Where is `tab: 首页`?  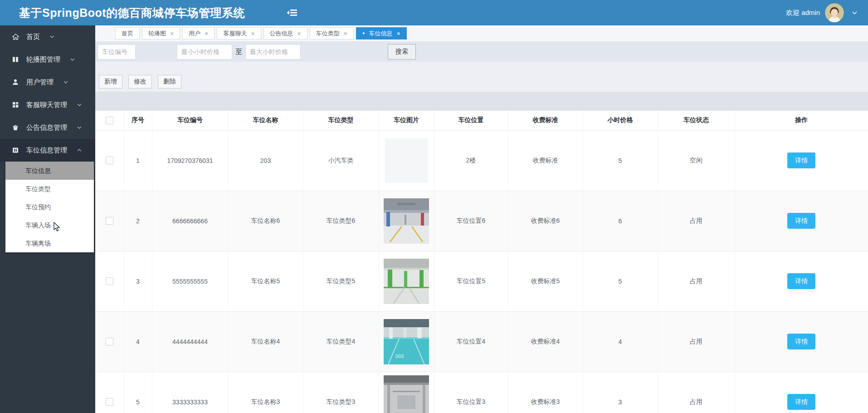 tab: 首页 is located at coordinates (127, 34).